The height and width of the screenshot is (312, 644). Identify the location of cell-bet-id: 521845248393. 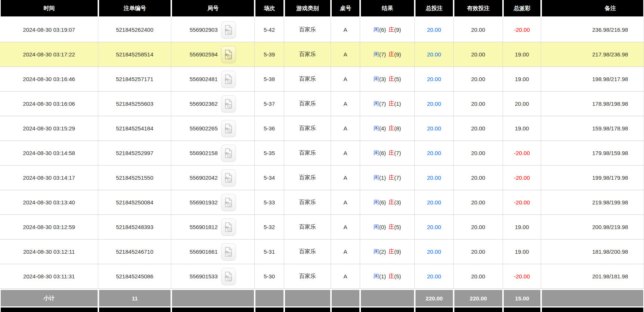
(135, 227).